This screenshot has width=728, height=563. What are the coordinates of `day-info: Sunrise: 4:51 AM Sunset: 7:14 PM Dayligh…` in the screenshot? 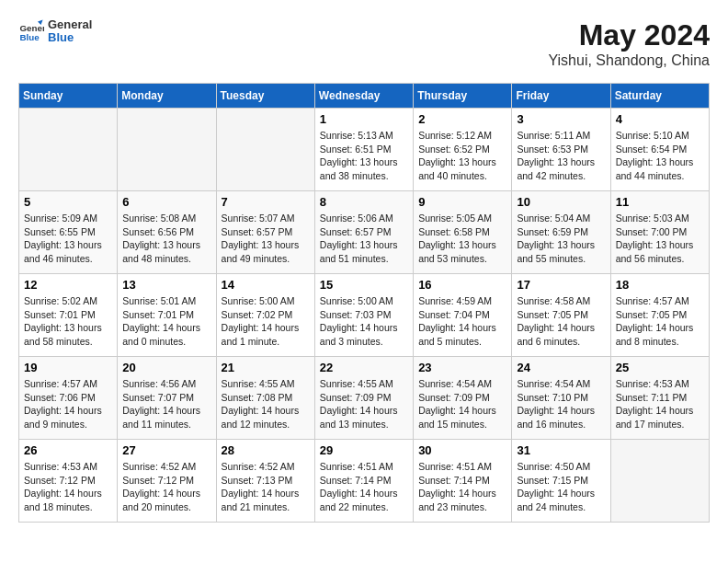 It's located at (462, 488).